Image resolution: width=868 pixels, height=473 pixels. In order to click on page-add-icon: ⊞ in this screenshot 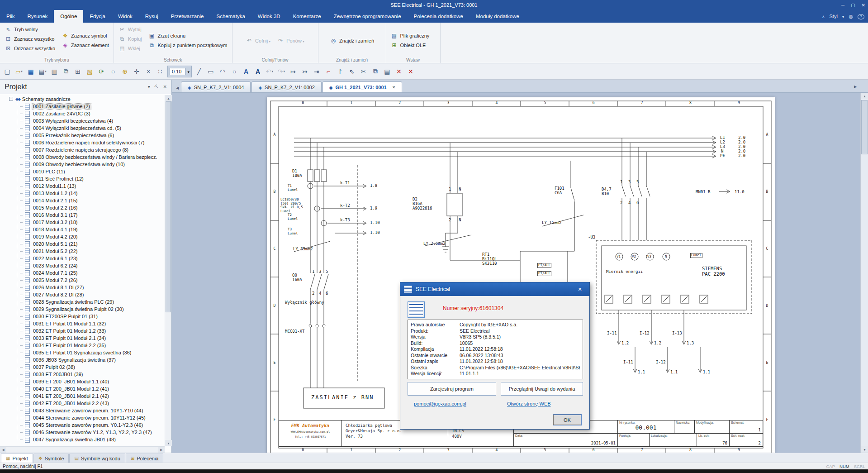, I will do `click(78, 72)`.